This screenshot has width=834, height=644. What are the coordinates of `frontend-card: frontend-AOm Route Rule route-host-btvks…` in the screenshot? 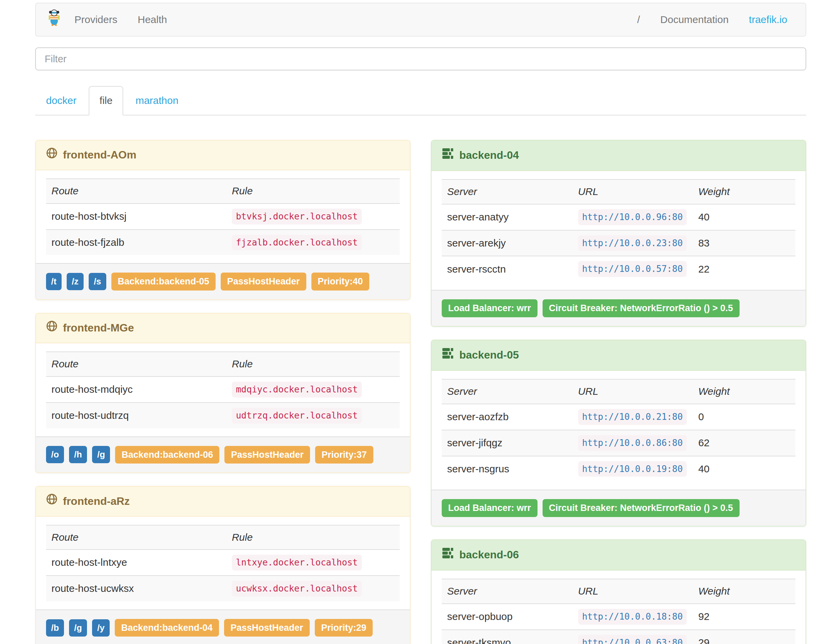 It's located at (223, 220).